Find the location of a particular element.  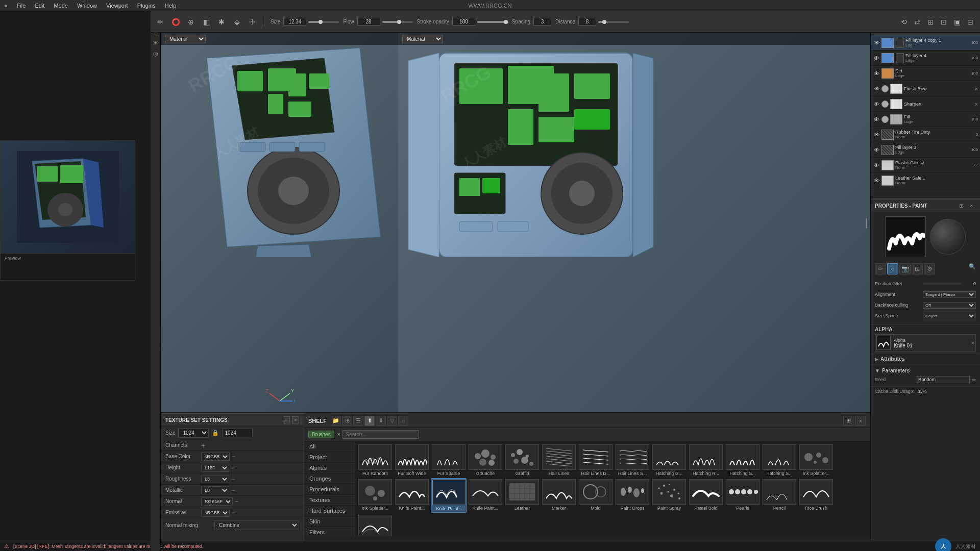

layer-vis-5: 👁 is located at coordinates (876, 119).